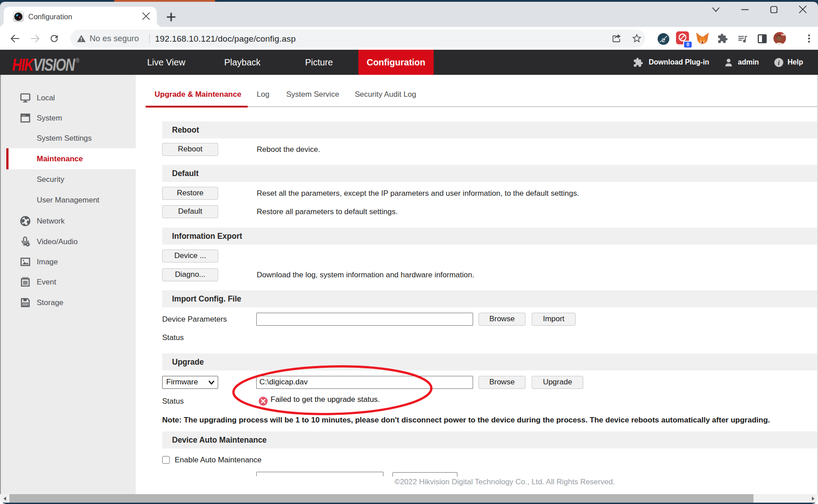 The width and height of the screenshot is (818, 504). What do you see at coordinates (190, 211) in the screenshot?
I see `default-button: Default` at bounding box center [190, 211].